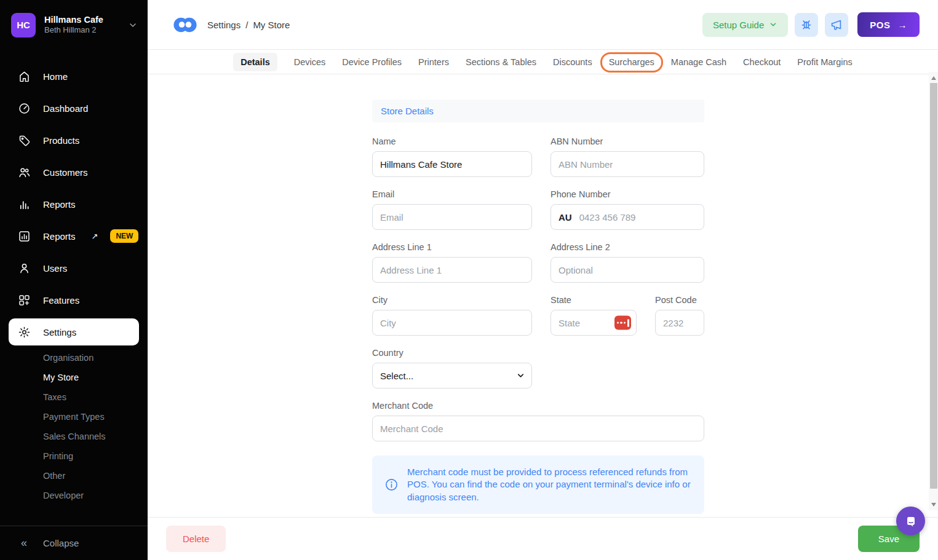 This screenshot has width=938, height=560. I want to click on scrollbar-up-arrow, so click(934, 77).